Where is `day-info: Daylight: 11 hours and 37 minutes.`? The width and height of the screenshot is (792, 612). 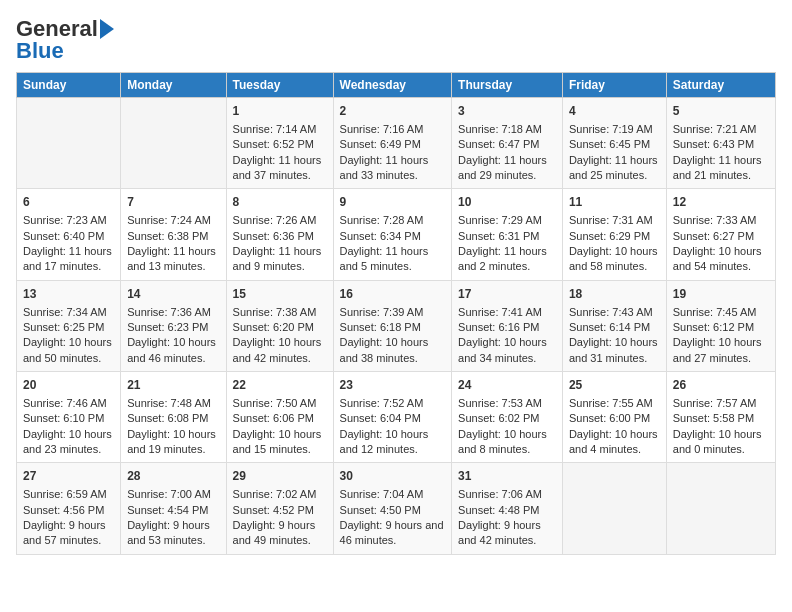
day-info: Daylight: 11 hours and 37 minutes. is located at coordinates (280, 168).